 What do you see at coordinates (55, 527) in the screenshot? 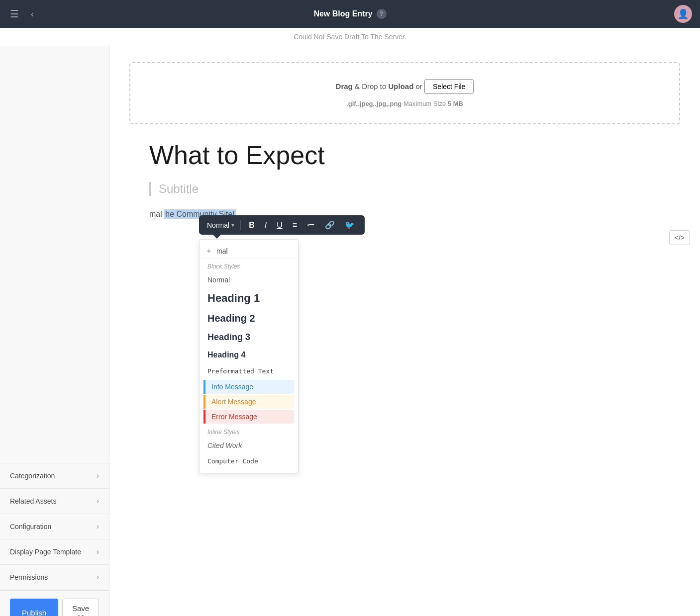
I see `sidebar-item-configuration: Configuration ›` at bounding box center [55, 527].